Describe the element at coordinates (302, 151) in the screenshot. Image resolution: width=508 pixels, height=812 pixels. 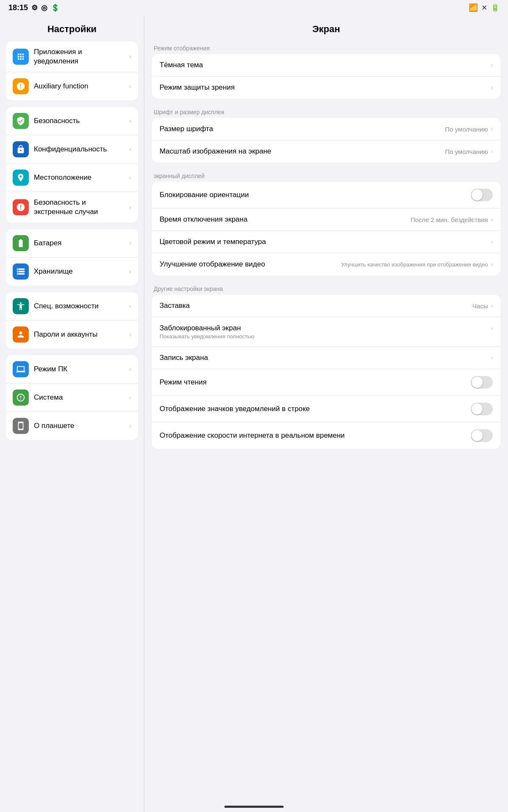
I see `display-scale-label: Масштаб изображения на экране` at that location.